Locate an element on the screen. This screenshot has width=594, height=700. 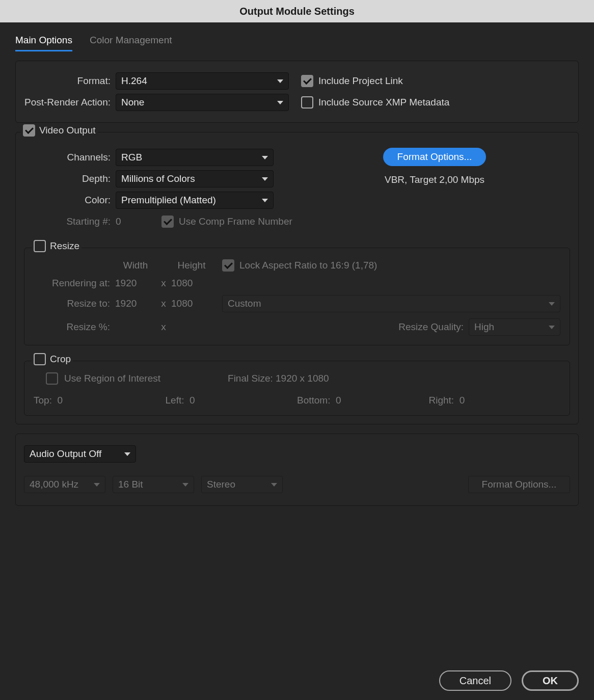
format-panel: Format: H.264 Include Project Link Post-… is located at coordinates (297, 92).